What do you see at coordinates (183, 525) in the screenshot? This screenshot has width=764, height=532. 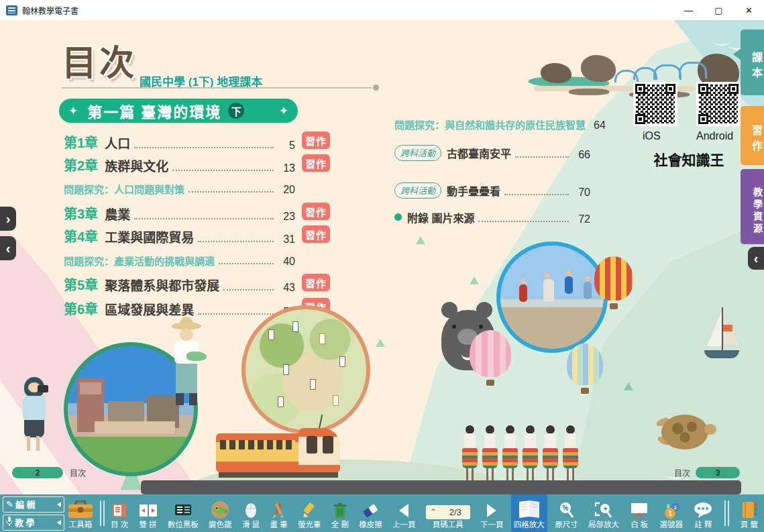 I see `tool-label: 數位黑板` at bounding box center [183, 525].